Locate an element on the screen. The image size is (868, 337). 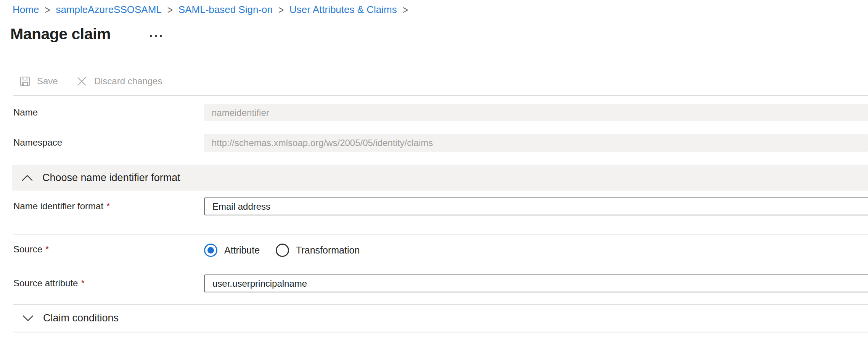
breadcrumb-app: sampleAzureSSOSAML is located at coordinates (108, 10).